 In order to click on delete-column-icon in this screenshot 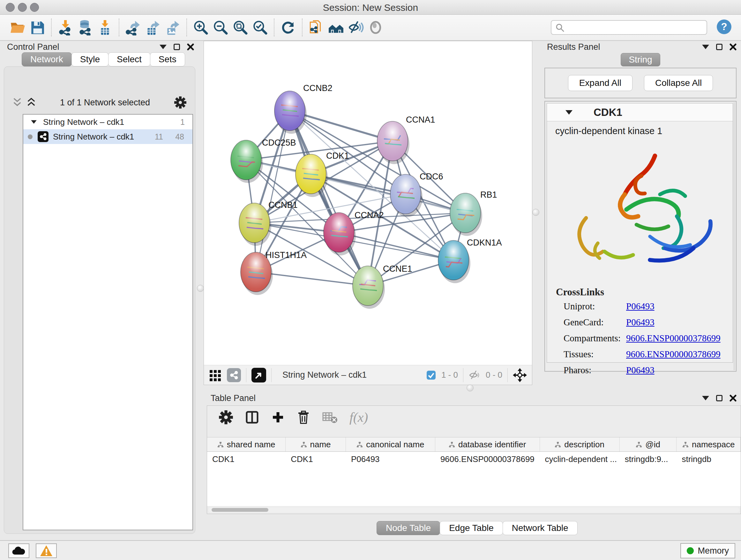, I will do `click(304, 417)`.